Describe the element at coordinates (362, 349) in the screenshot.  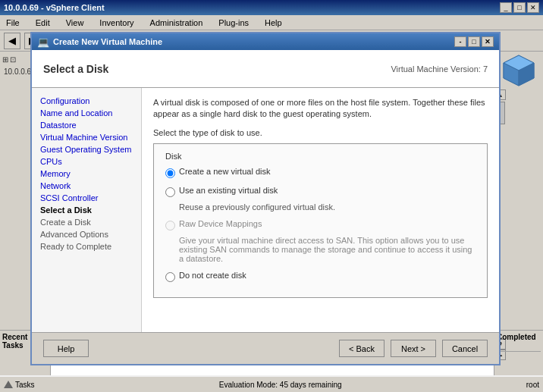
I see `back-button: < Back` at that location.